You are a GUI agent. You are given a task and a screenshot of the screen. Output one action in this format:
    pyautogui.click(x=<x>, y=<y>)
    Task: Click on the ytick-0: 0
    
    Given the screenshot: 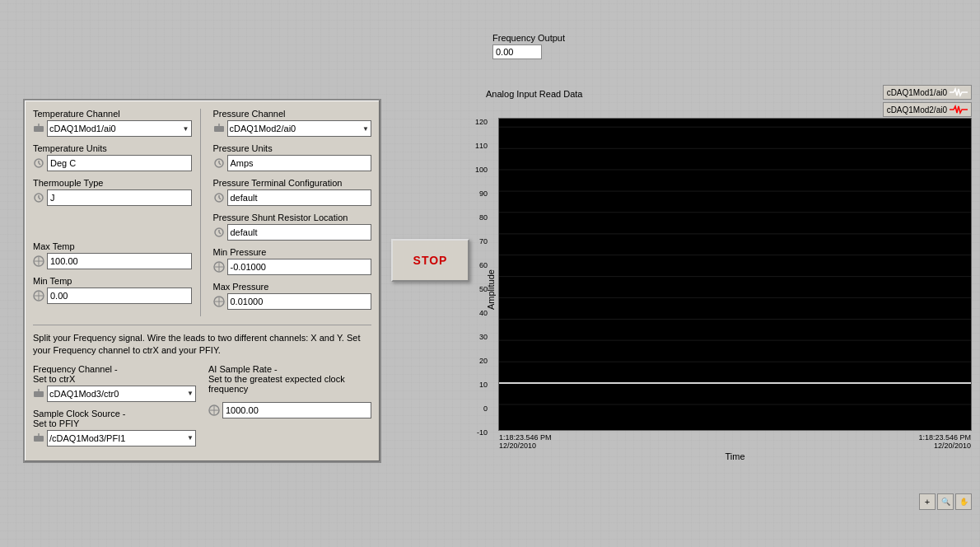 What is the action you would take?
    pyautogui.click(x=486, y=409)
    